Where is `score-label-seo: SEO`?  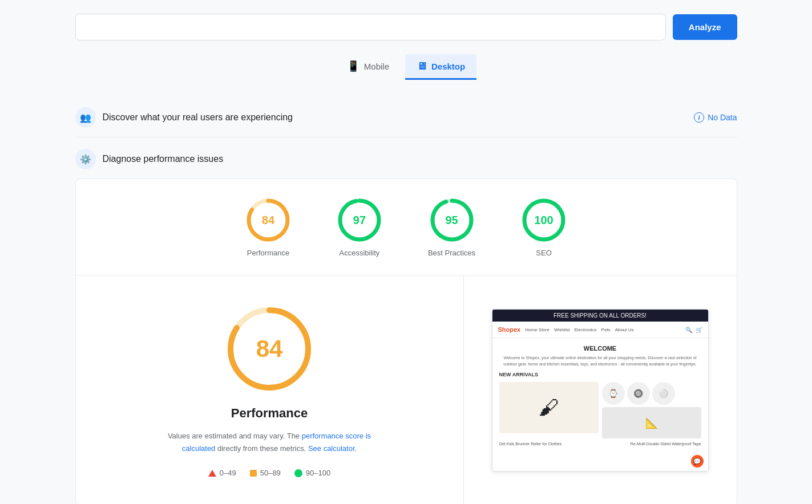 score-label-seo: SEO is located at coordinates (543, 253).